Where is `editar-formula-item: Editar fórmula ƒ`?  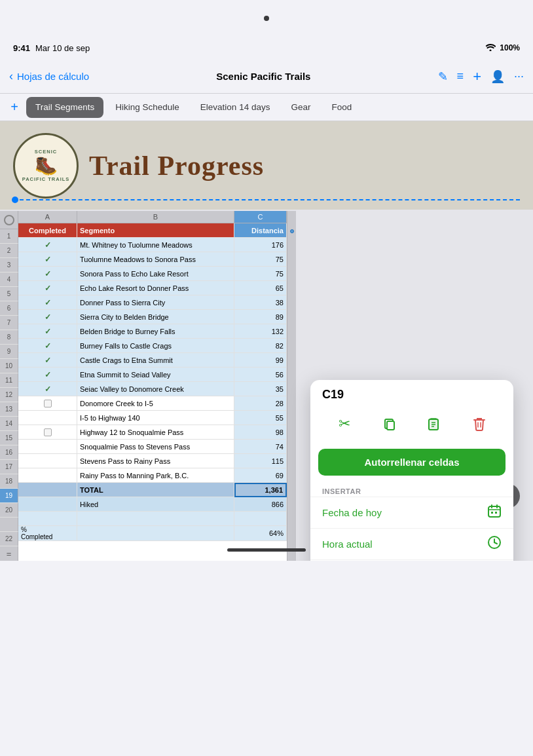
editar-formula-item: Editar fórmula ƒ is located at coordinates (412, 560).